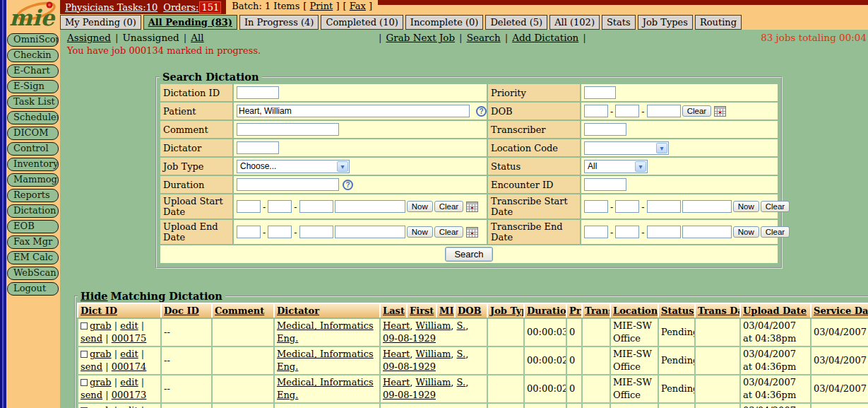  Describe the element at coordinates (664, 232) in the screenshot. I see `transcribe-end-year-input` at that location.